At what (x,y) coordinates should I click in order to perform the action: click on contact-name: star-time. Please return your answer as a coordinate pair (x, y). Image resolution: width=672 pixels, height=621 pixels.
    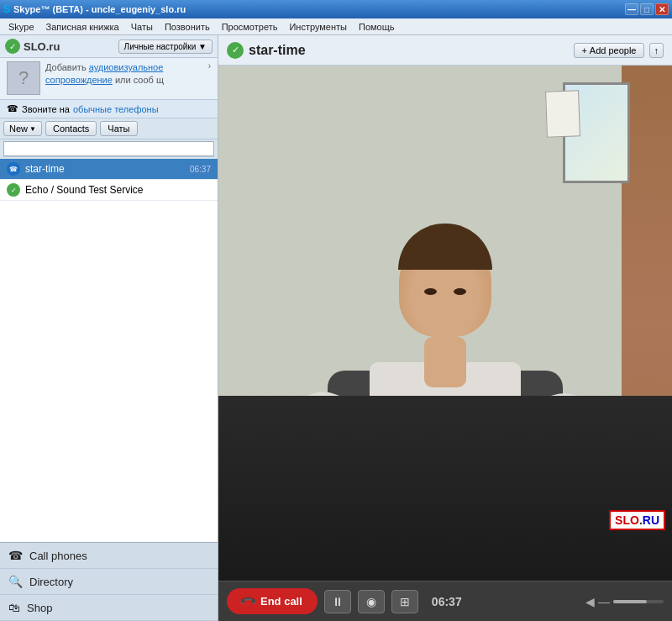
    Looking at the image, I should click on (105, 169).